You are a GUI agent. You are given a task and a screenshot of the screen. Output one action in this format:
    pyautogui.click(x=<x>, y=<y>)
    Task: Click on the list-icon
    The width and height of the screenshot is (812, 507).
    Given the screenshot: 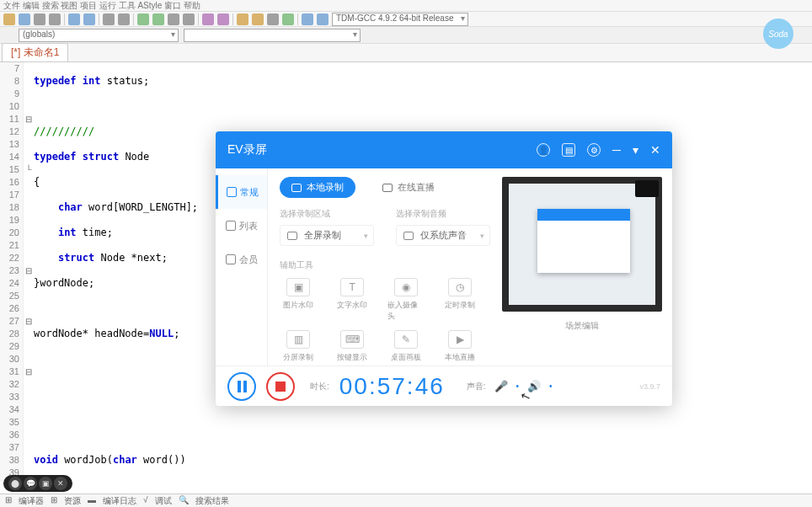 What is the action you would take?
    pyautogui.click(x=231, y=226)
    